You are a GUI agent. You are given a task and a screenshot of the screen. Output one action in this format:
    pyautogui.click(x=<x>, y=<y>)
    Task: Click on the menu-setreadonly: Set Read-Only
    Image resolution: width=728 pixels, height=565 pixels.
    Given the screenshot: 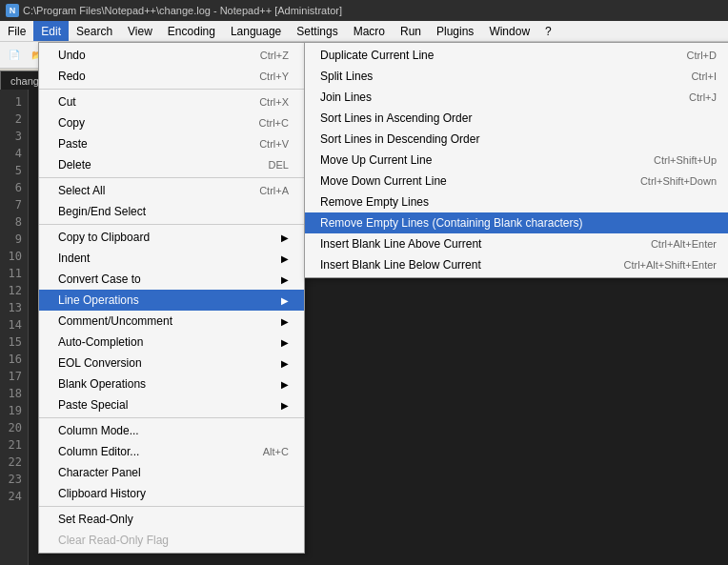 What is the action you would take?
    pyautogui.click(x=172, y=519)
    